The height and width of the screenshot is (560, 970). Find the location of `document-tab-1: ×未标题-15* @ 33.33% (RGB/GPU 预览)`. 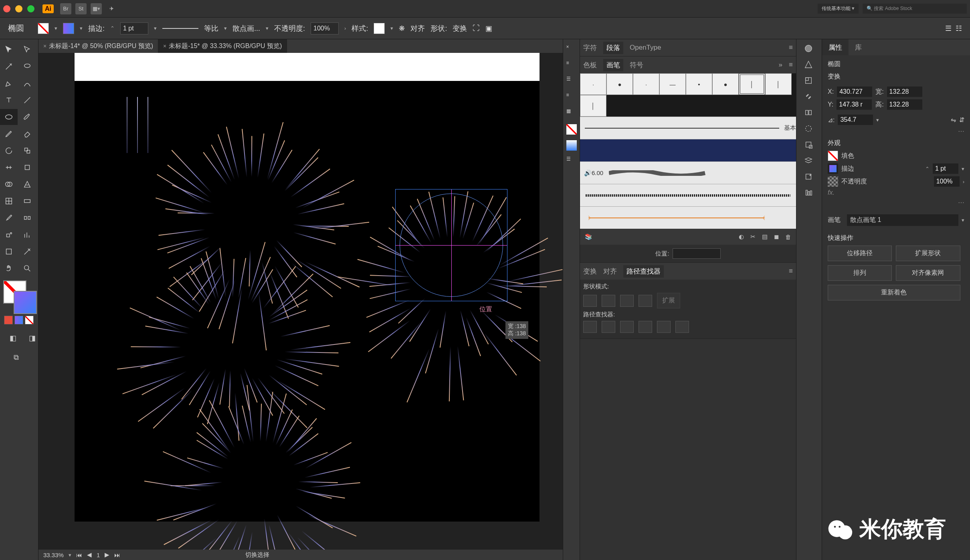

document-tab-1: ×未标题-15* @ 33.33% (RGB/GPU 预览) is located at coordinates (223, 46).